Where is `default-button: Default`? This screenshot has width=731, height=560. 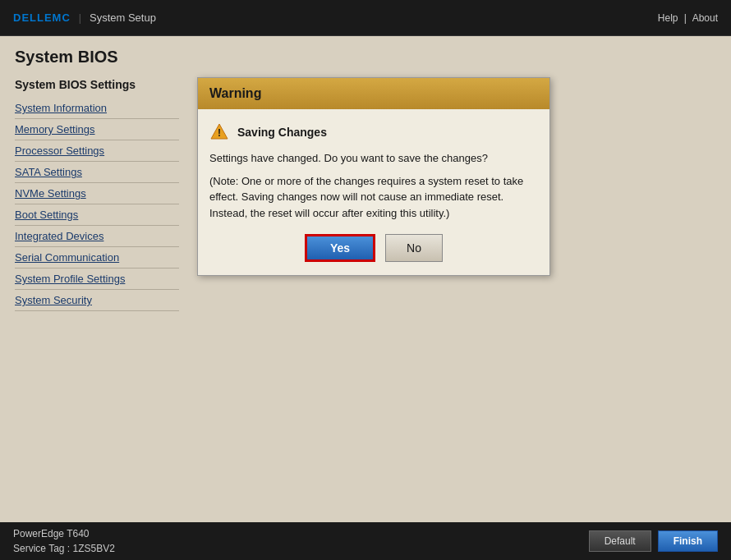
default-button: Default is located at coordinates (620, 541).